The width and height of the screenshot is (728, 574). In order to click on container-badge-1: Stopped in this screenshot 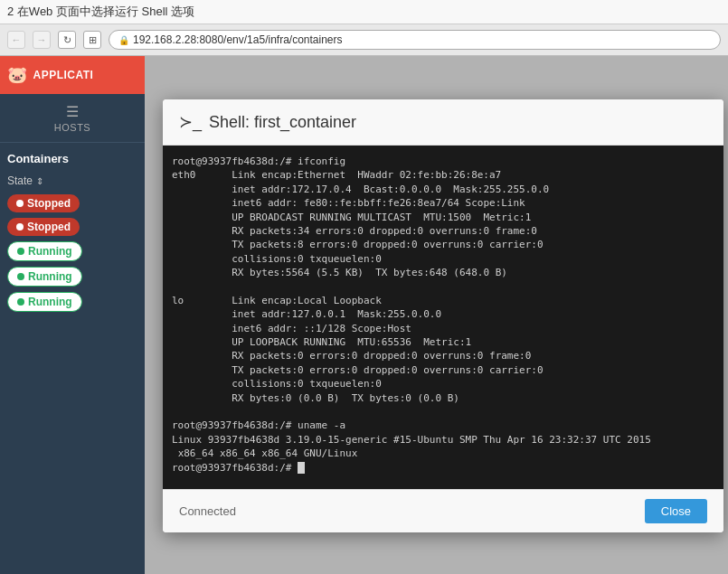, I will do `click(43, 227)`.